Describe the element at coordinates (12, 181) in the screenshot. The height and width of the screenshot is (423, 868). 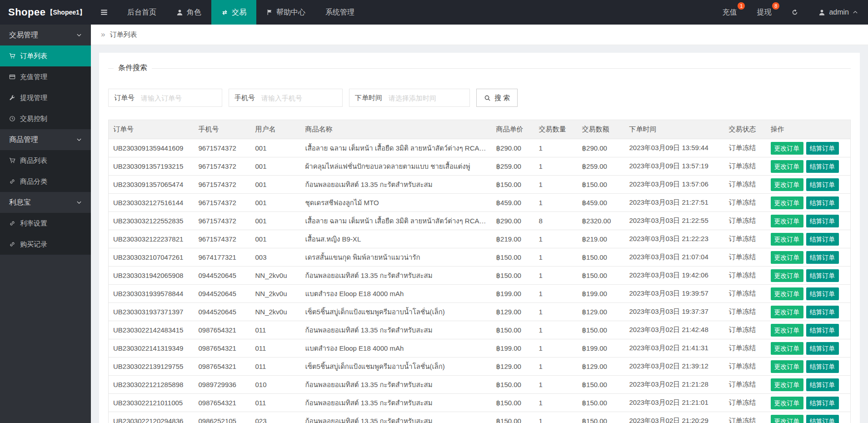
I see `link-icon` at that location.